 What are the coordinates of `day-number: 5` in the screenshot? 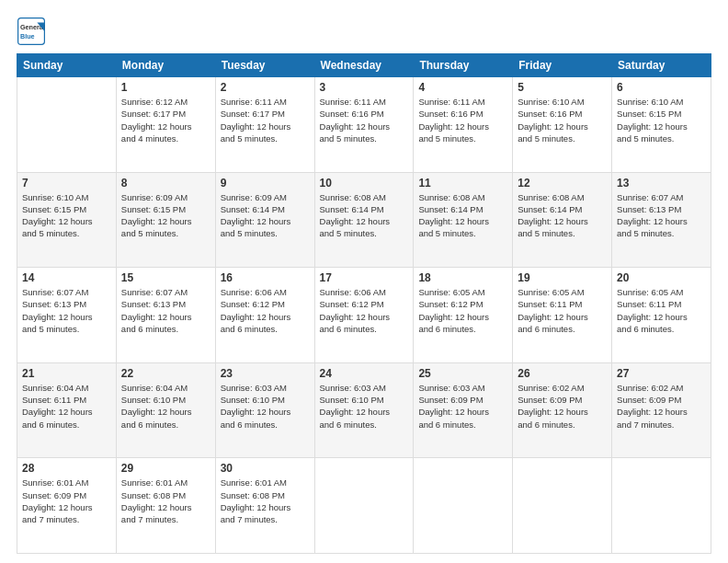 It's located at (563, 87).